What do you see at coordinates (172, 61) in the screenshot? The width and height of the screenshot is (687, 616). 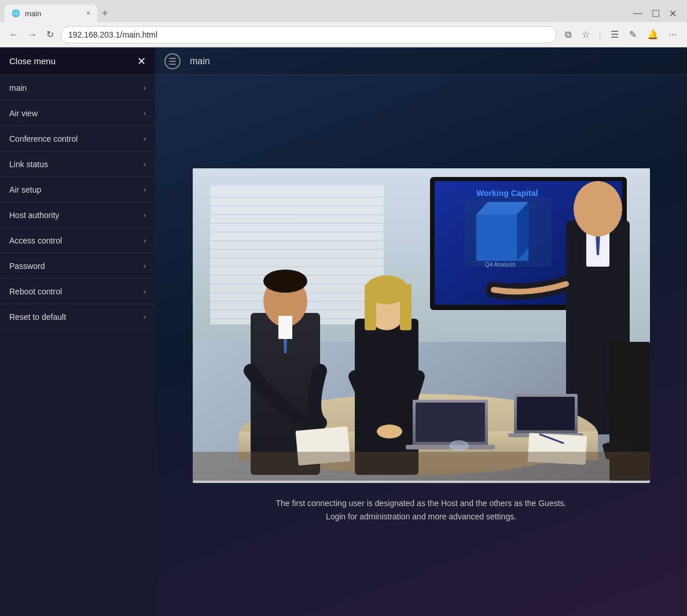 I see `hamburger-icon` at bounding box center [172, 61].